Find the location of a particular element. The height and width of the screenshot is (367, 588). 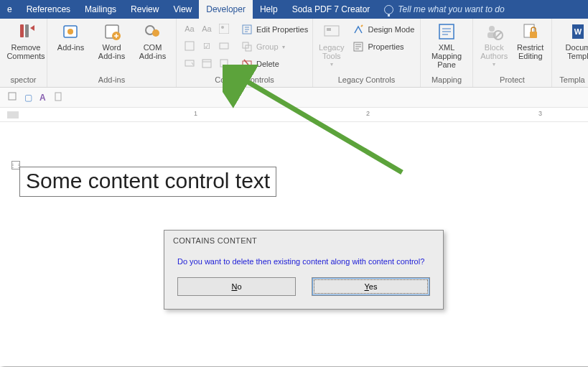

group-mapping: XML Mapping Pane Mapping is located at coordinates (447, 53).